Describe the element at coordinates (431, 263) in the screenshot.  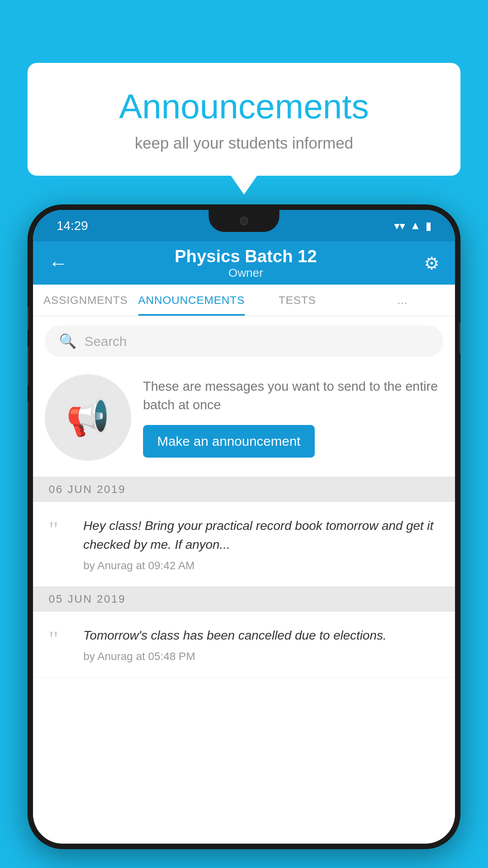
I see `settings-icon: ⚙` at that location.